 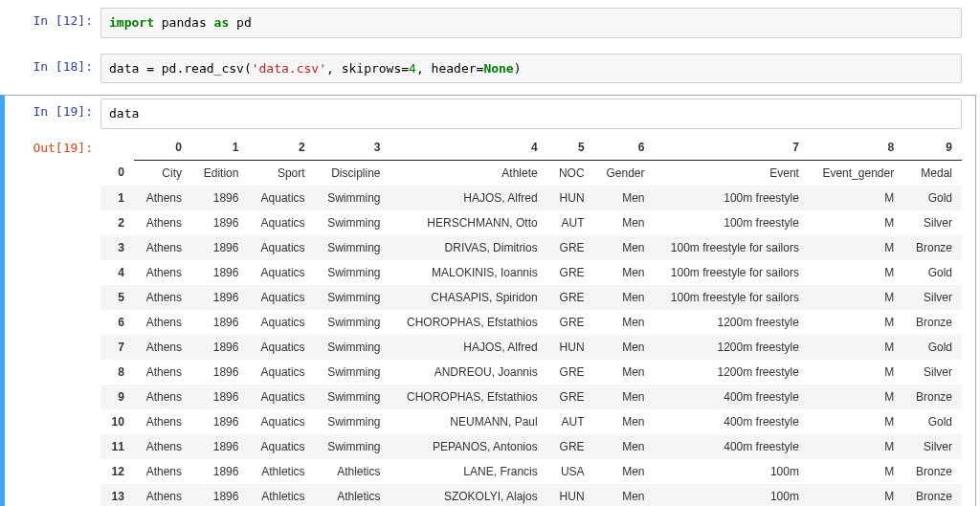 What do you see at coordinates (731, 223) in the screenshot?
I see `dataframe-cell: 100m freestyle` at bounding box center [731, 223].